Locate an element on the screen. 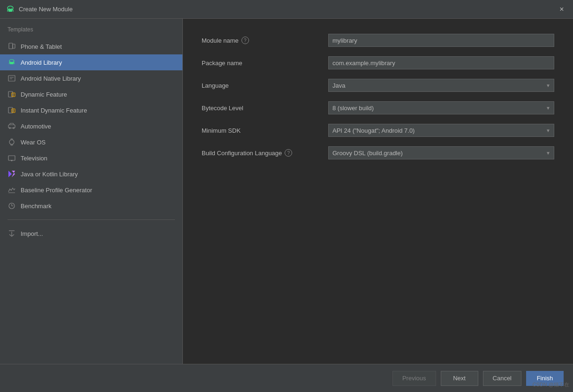 The image size is (573, 392). native-library-icon is located at coordinates (12, 78).